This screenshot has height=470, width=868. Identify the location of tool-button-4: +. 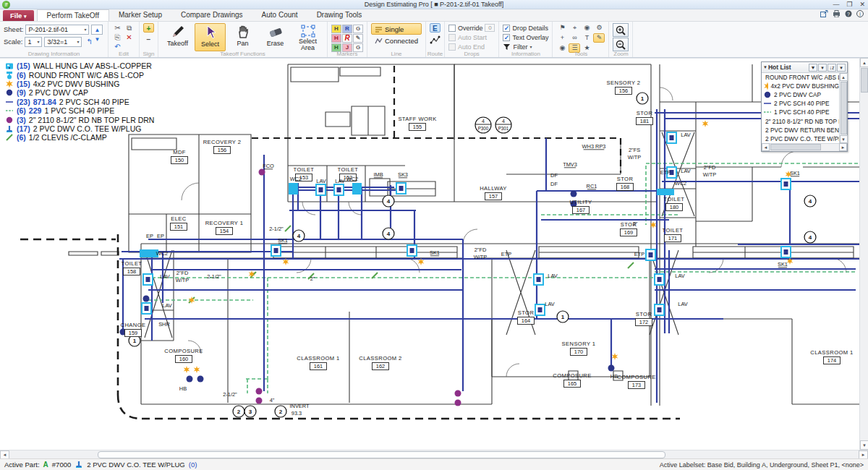
(562, 38).